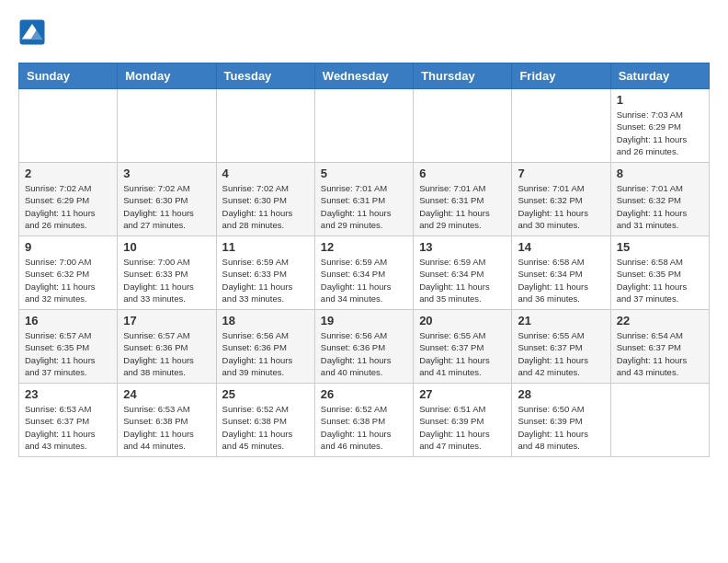  What do you see at coordinates (364, 273) in the screenshot?
I see `week-row-3: 9Sunrise: 7:00 AM Sunset: 6:32 PM Daylig…` at bounding box center [364, 273].